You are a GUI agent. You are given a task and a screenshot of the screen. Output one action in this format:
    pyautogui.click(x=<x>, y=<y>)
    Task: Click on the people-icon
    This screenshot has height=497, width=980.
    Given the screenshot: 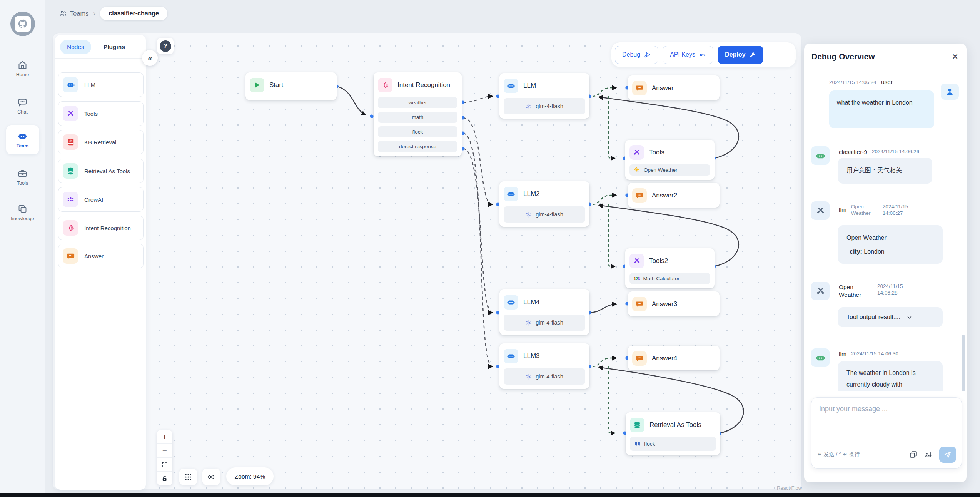 What is the action you would take?
    pyautogui.click(x=63, y=13)
    